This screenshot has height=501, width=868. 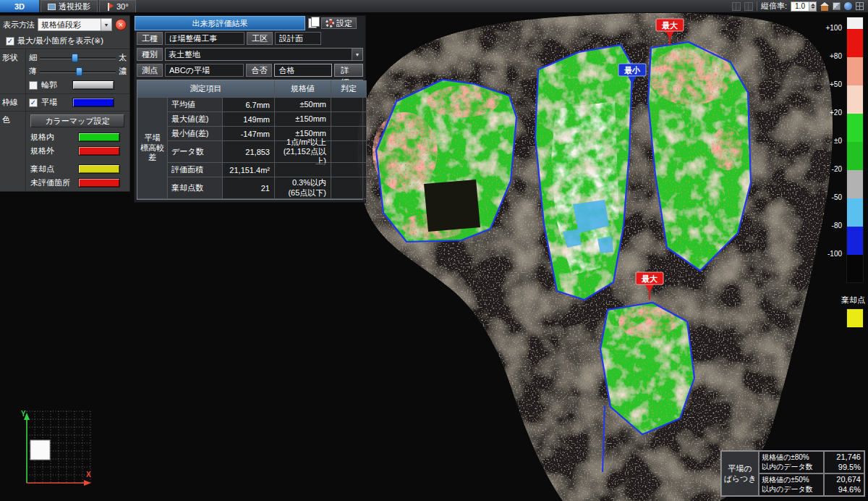 What do you see at coordinates (56, 451) in the screenshot?
I see `axis-orientation-widget: Y X` at bounding box center [56, 451].